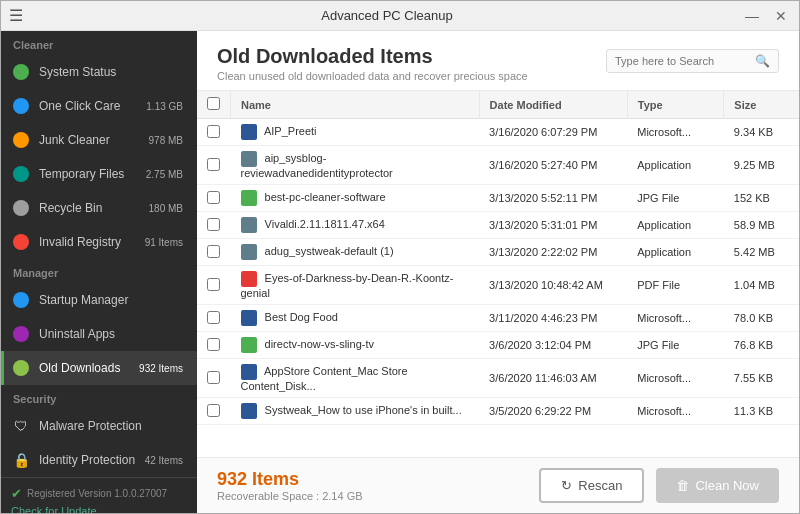 This screenshot has height=514, width=800. I want to click on identity-protection-icon: 🔒, so click(21, 460).